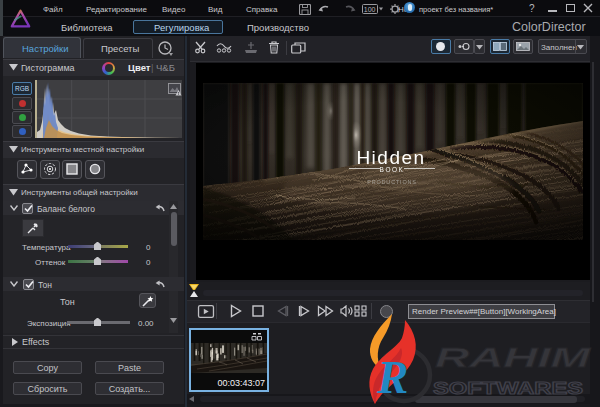  Describe the element at coordinates (392, 170) in the screenshot. I see `svg-text: BOOK` at that location.